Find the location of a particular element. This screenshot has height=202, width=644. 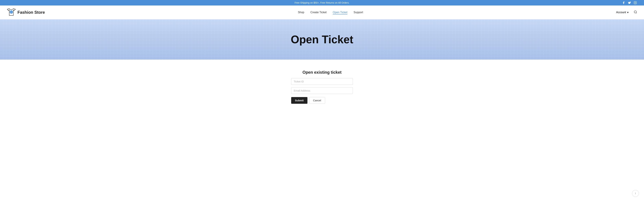

nav-create-ticket: Create Ticket is located at coordinates (318, 12).